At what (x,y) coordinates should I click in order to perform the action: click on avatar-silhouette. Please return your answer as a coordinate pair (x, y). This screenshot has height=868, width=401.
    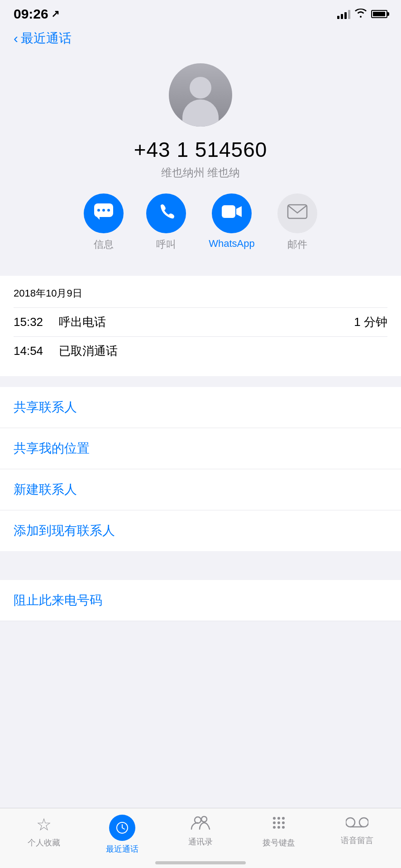
    Looking at the image, I should click on (200, 102).